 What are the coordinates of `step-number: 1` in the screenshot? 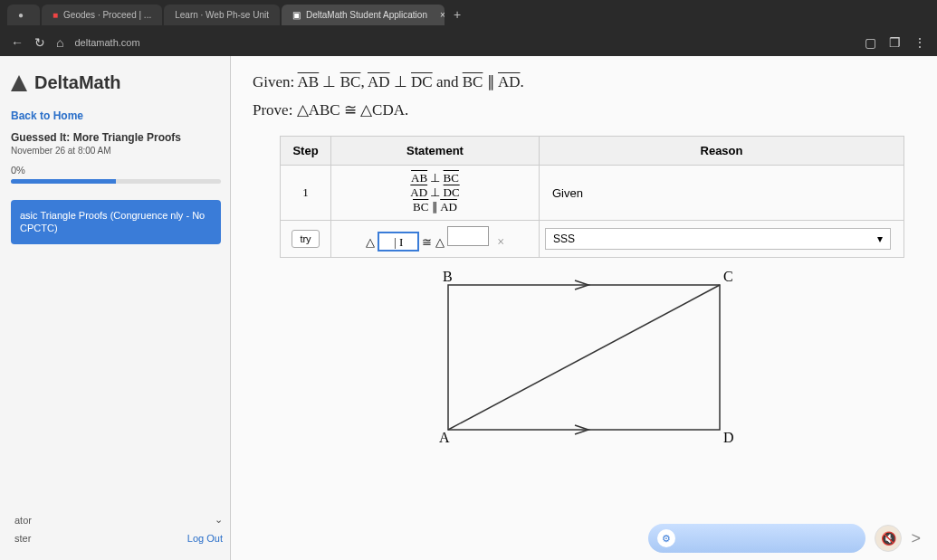 It's located at (306, 194).